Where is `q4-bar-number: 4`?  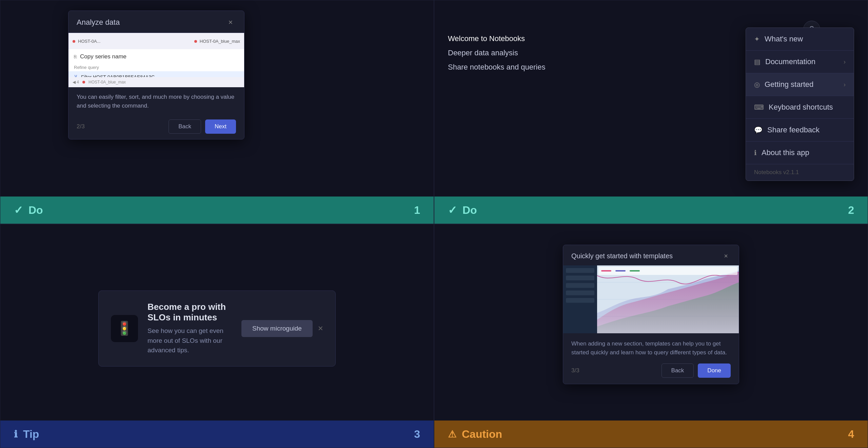 q4-bar-number: 4 is located at coordinates (851, 434).